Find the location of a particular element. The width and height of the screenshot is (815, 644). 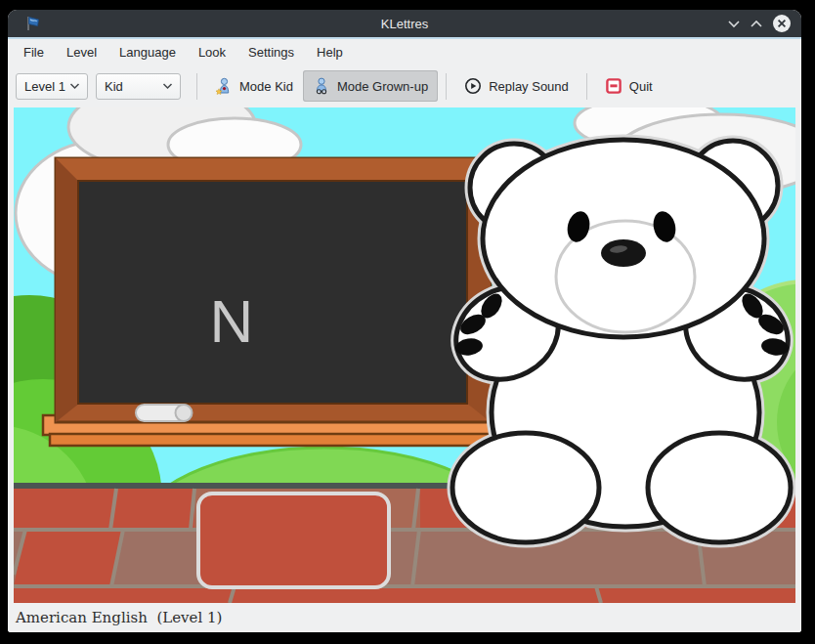

window-title: KLettres is located at coordinates (405, 23).